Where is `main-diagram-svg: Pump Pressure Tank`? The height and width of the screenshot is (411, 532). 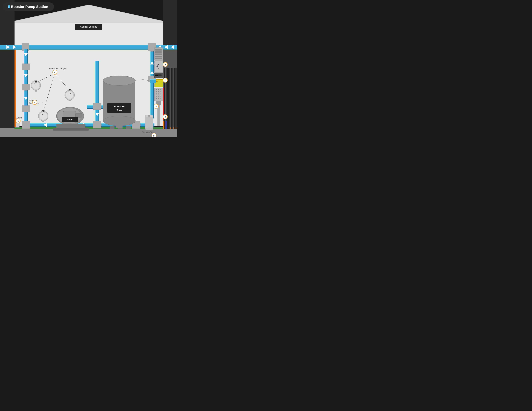 main-diagram-svg: Pump Pressure Tank is located at coordinates (89, 69).